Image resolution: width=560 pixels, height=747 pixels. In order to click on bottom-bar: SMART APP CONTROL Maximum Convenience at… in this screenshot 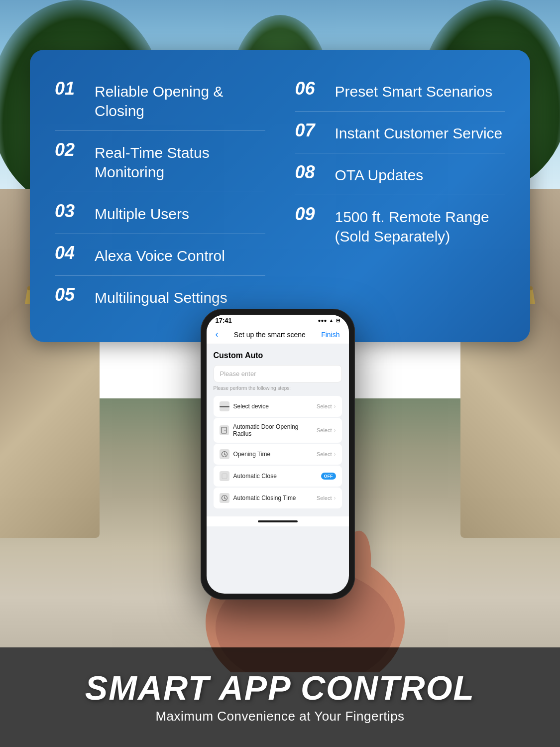, I will do `click(280, 697)`.